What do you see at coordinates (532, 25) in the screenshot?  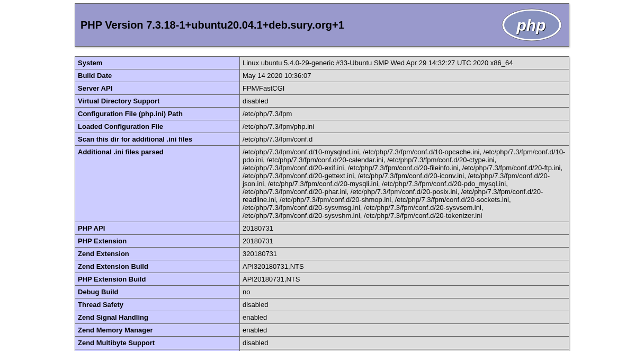 I see `php-logo: php php` at bounding box center [532, 25].